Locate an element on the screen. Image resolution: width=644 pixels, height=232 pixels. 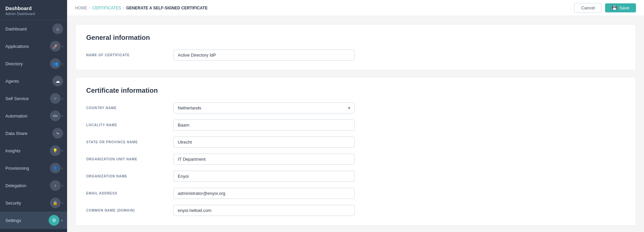
form-row-state: STATE OR PROVINCE NAME is located at coordinates (356, 142).